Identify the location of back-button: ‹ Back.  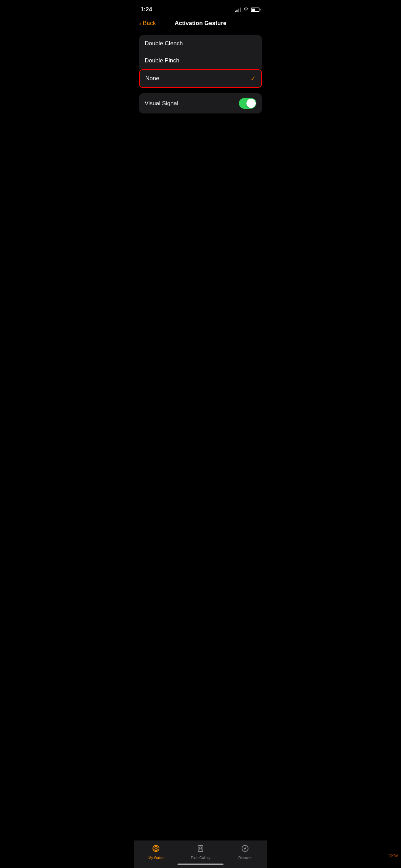
(147, 23).